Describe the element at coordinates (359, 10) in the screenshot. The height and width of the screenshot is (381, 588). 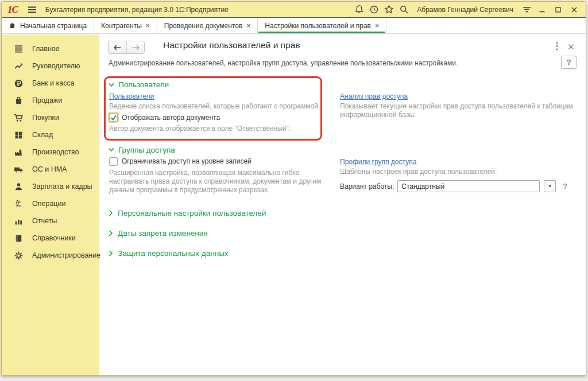
I see `notifications-bell-icon` at that location.